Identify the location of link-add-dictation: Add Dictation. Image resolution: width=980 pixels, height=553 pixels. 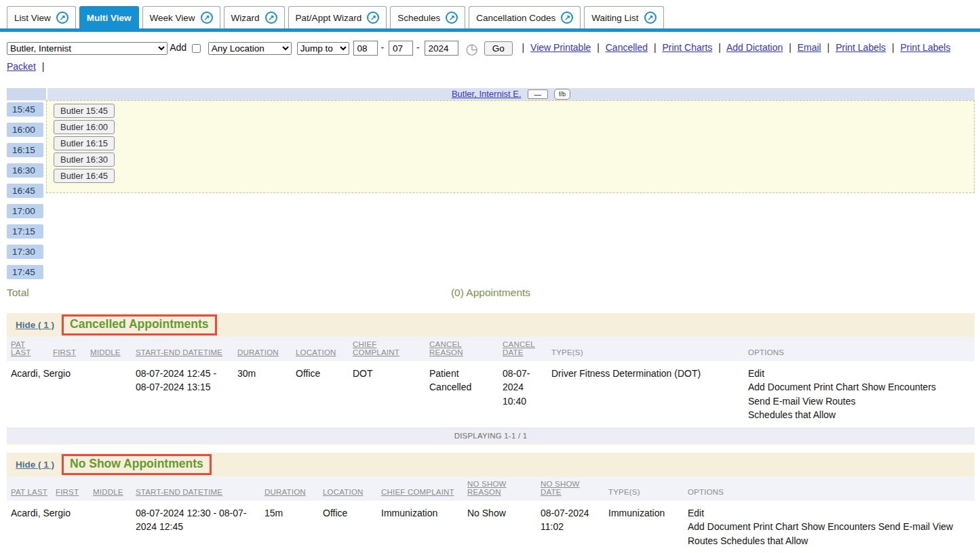
(754, 47).